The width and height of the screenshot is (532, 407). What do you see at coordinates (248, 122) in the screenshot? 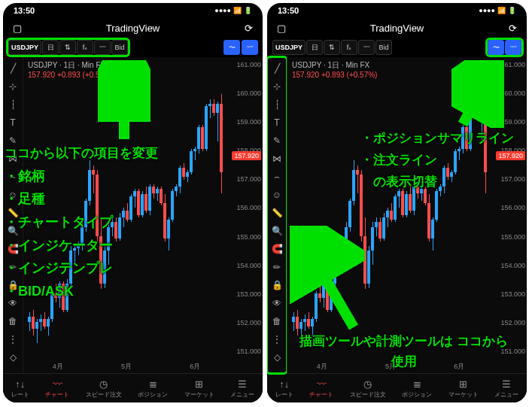
I see `y-tick: 159.000` at bounding box center [248, 122].